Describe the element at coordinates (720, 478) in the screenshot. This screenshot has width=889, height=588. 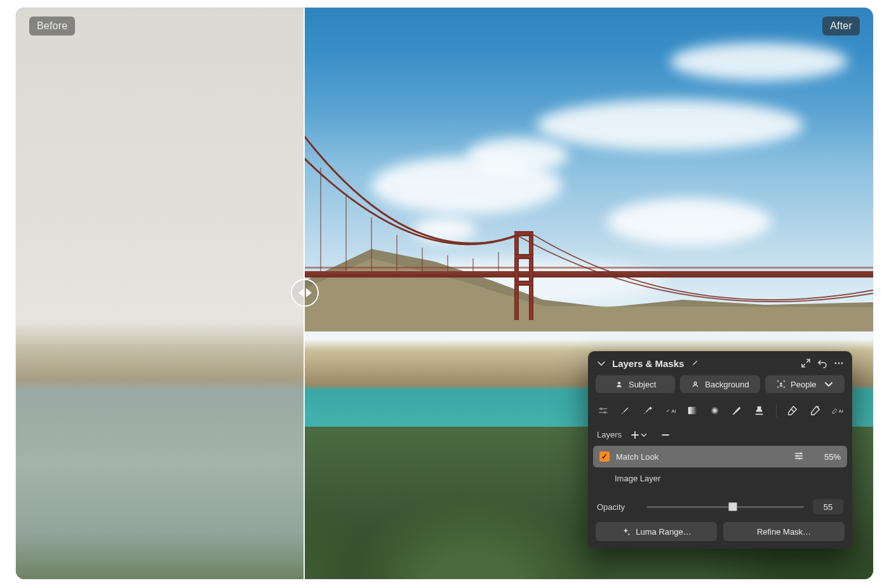
I see `layer-row-image-layer: Image Layer` at that location.